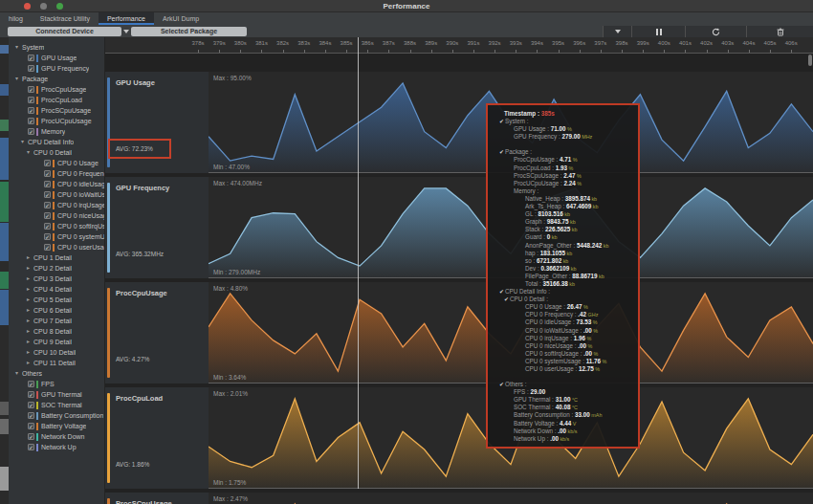 The height and width of the screenshot is (504, 813). I want to click on sidebar-item-cpu-0-irqusage: ✓CPU 0 irqUsage, so click(56, 205).